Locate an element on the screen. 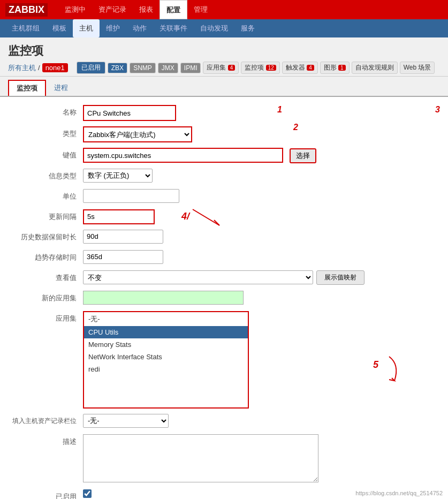 The height and width of the screenshot is (499, 448). new-app-control is located at coordinates (261, 298).